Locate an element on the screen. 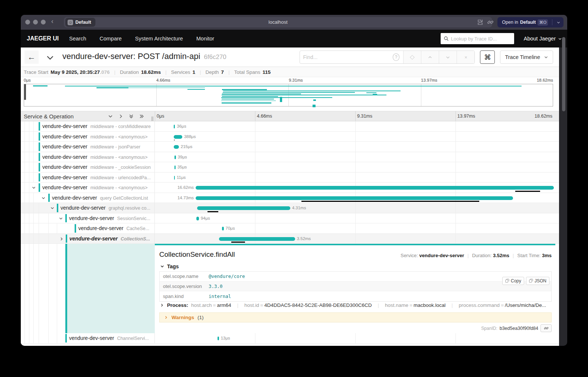 The image size is (588, 377). span-timeline-cell: 388μs is located at coordinates (355, 137).